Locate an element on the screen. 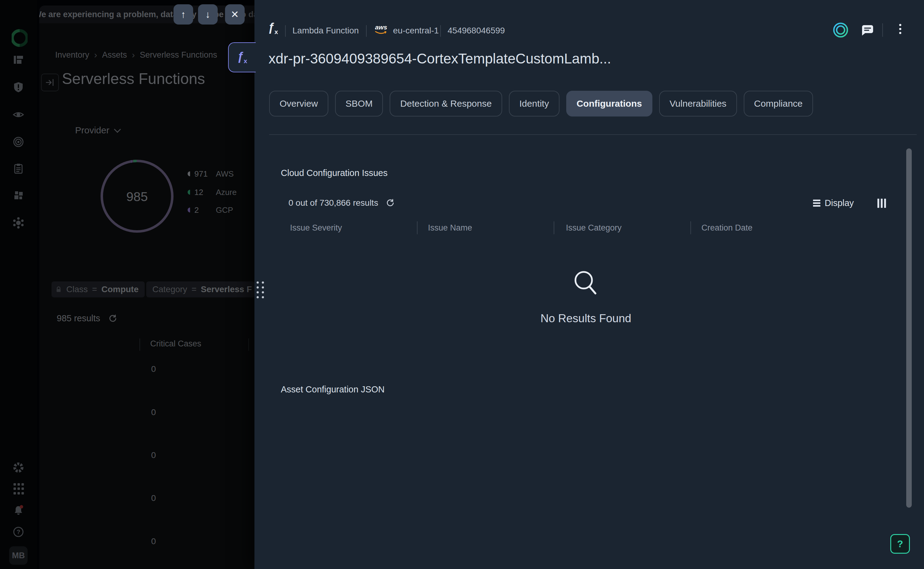 Image resolution: width=924 pixels, height=569 pixels. aws-logo: aws is located at coordinates (381, 30).